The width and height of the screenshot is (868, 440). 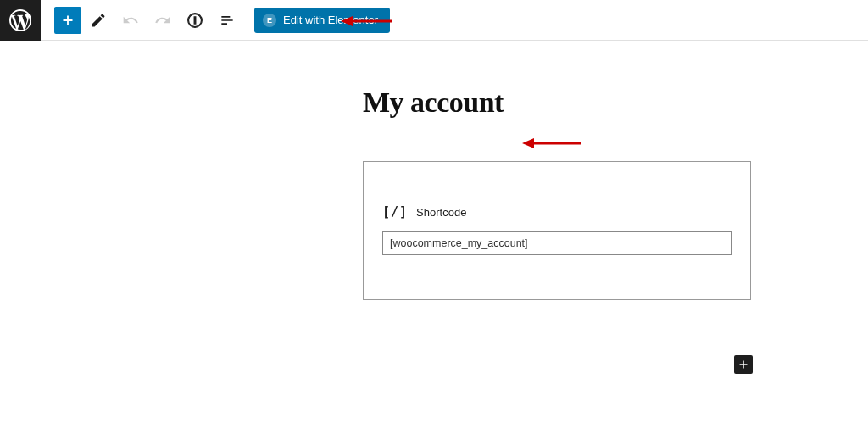 What do you see at coordinates (131, 20) in the screenshot?
I see `undo-button` at bounding box center [131, 20].